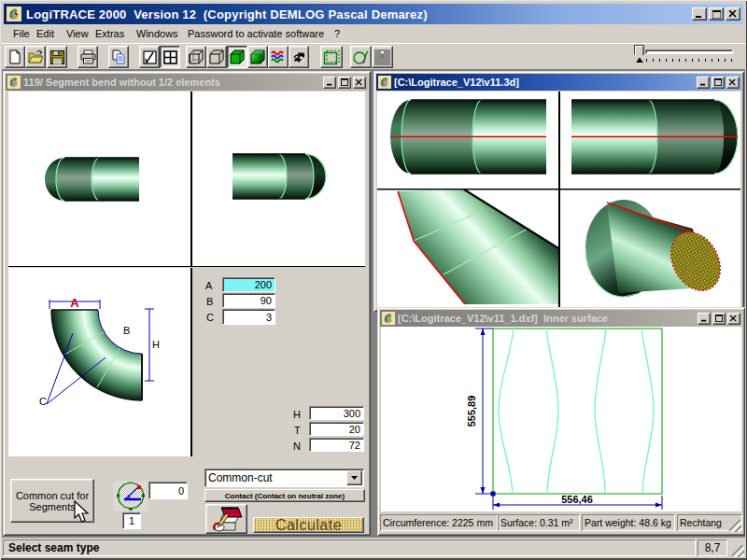 The height and width of the screenshot is (560, 747). What do you see at coordinates (227, 15) in the screenshot?
I see `app-title: LogiTRACE 2000 Version 12 (Copyright DEM…` at bounding box center [227, 15].